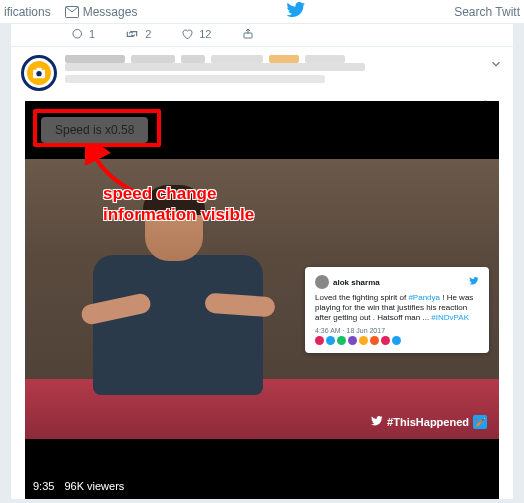  I want to click on embedded-reactions, so click(397, 340).